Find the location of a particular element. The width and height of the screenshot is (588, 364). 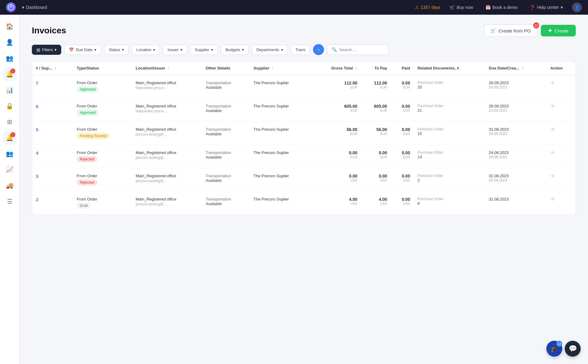

filter-next-button: › is located at coordinates (318, 50).